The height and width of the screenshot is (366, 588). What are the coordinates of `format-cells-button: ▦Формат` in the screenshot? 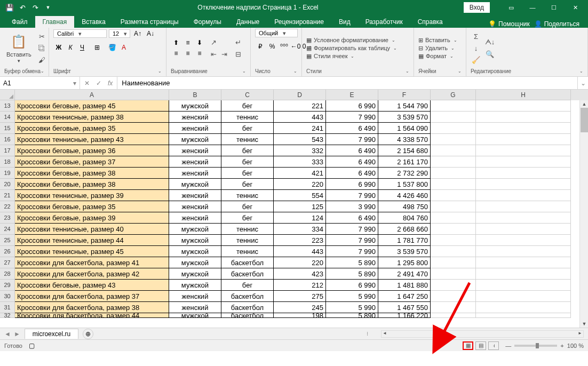 It's located at (438, 57).